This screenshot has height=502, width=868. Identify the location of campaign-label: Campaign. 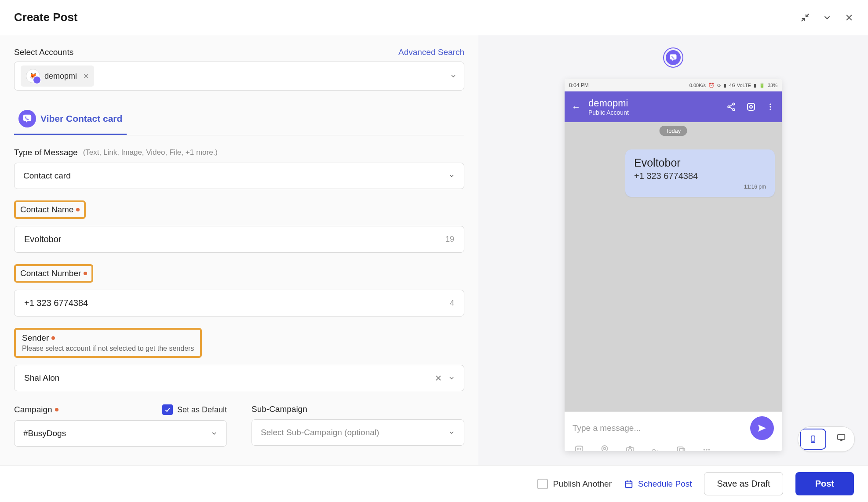
(33, 410).